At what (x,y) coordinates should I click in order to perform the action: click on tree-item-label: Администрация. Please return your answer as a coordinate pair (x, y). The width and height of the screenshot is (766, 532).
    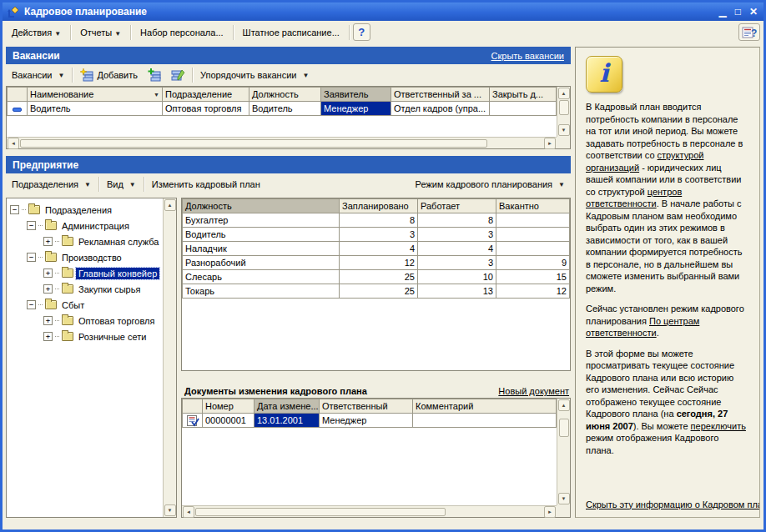
    Looking at the image, I should click on (95, 226).